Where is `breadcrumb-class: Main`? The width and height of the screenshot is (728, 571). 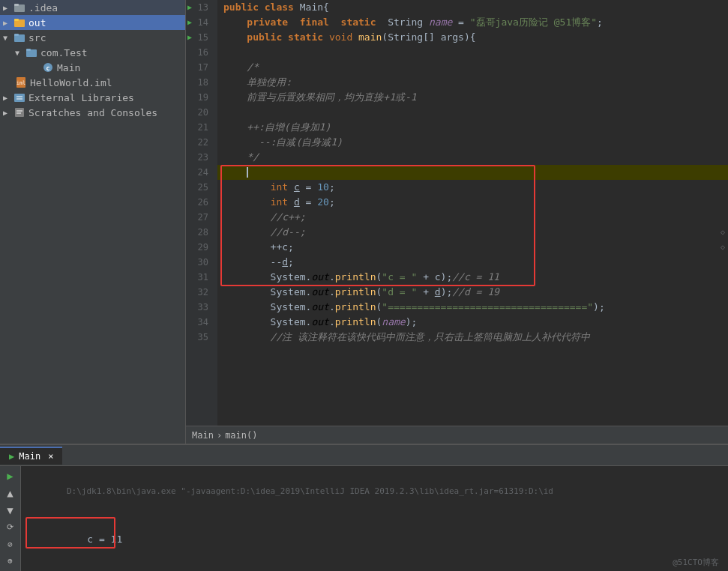
breadcrumb-class: Main is located at coordinates (202, 435).